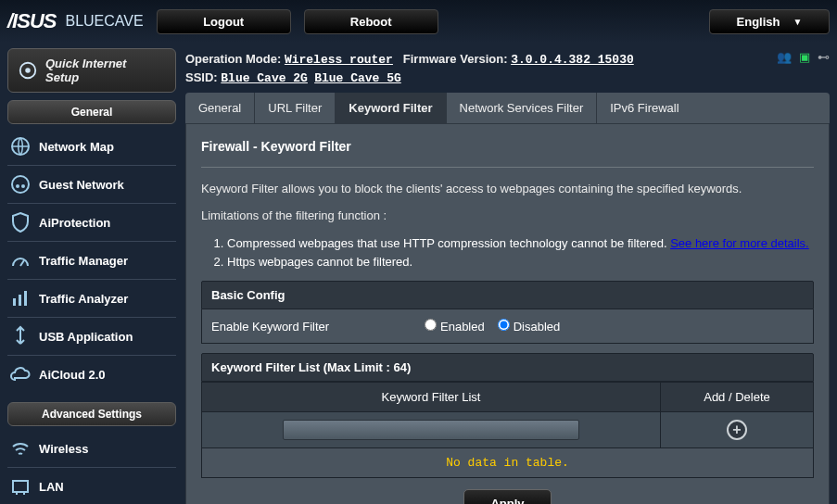 The width and height of the screenshot is (837, 504). I want to click on ssid-line: SSID: Blue Cave_2G Blue Cave_5G, so click(508, 78).